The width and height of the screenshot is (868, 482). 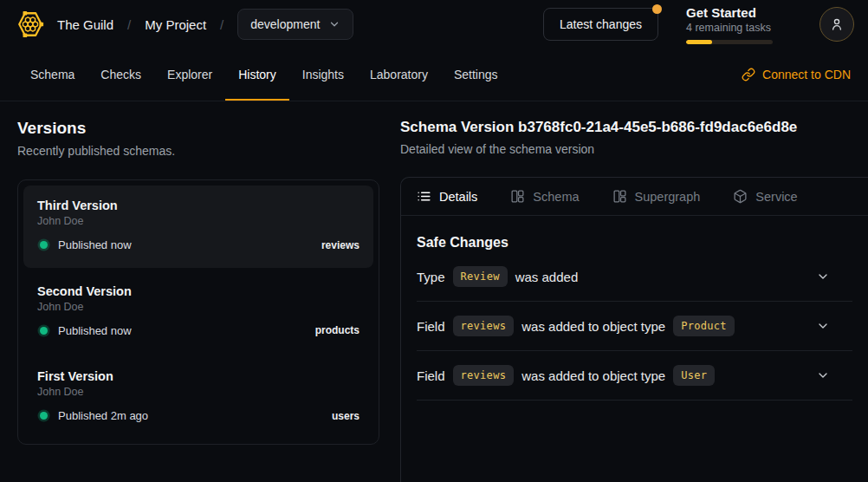 What do you see at coordinates (837, 24) in the screenshot?
I see `user-icon` at bounding box center [837, 24].